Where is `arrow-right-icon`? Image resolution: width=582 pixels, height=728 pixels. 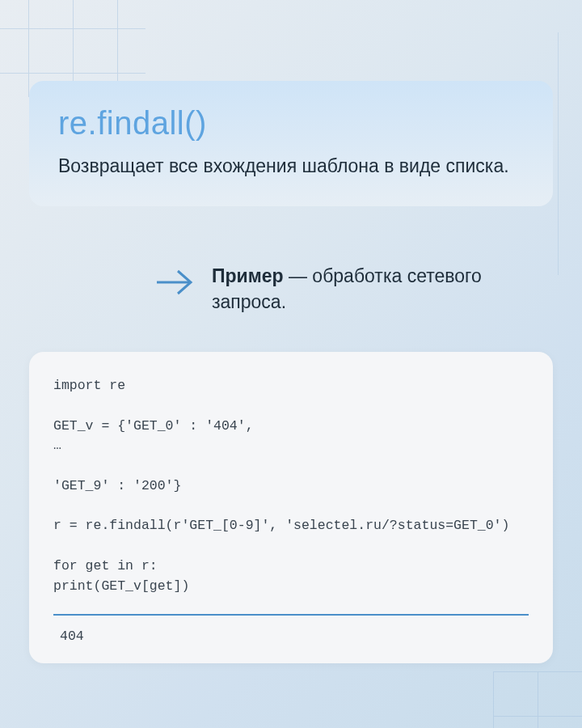
arrow-right-icon is located at coordinates (175, 282).